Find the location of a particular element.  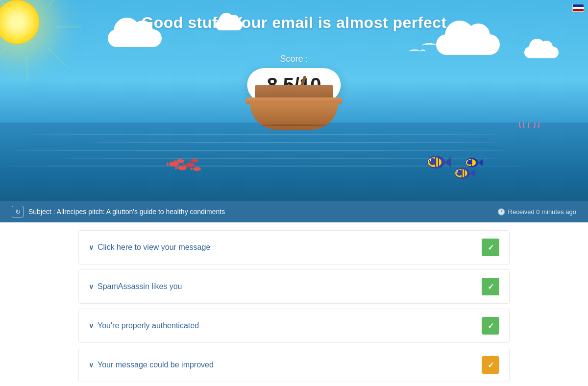

refresh-icon: ↻ is located at coordinates (18, 212).